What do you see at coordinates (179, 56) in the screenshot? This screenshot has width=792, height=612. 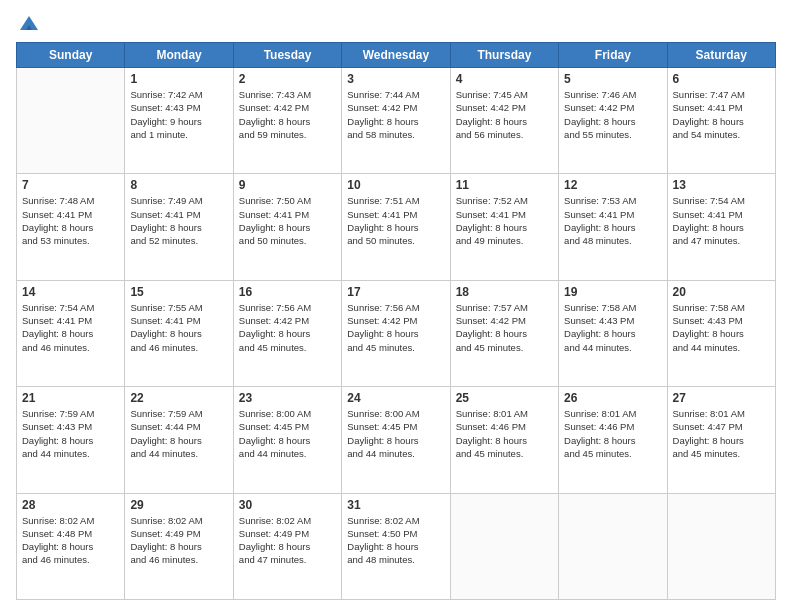 I see `day-header-monday: Monday` at bounding box center [179, 56].